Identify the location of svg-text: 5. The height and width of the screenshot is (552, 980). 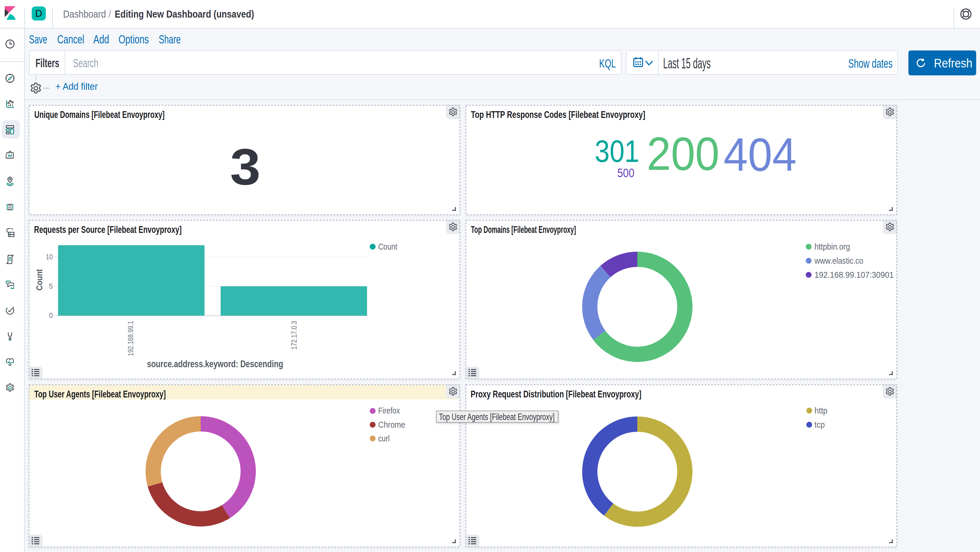
(51, 286).